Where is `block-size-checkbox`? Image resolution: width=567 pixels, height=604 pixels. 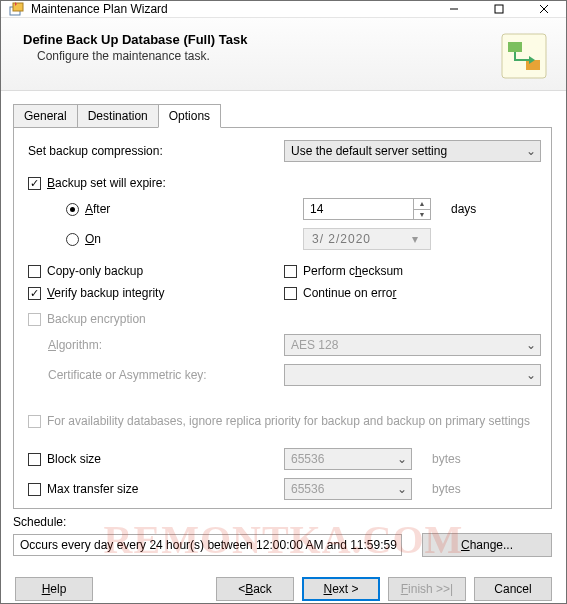 block-size-checkbox is located at coordinates (34, 460).